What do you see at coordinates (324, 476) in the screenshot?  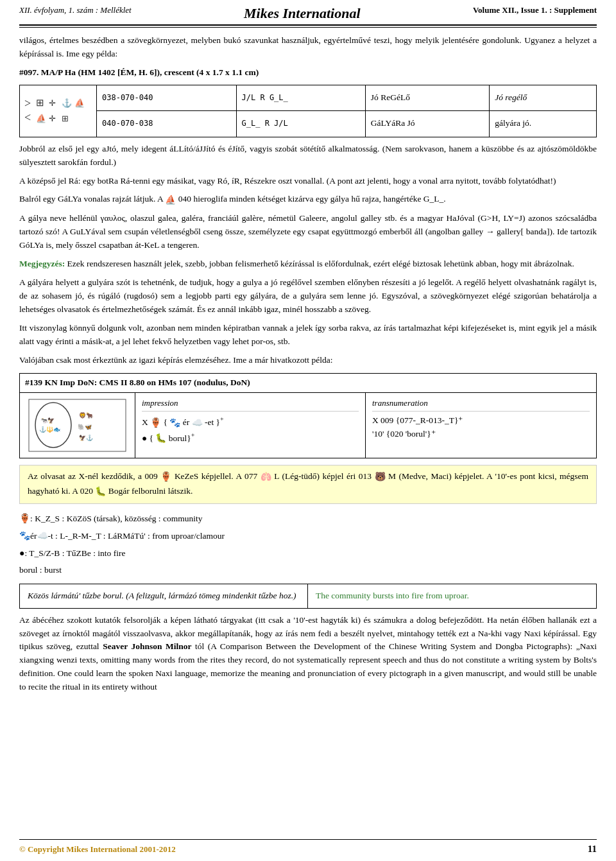 I see `reading-text-3: L (Lég-tüdő) képjel éri 013` at bounding box center [324, 476].